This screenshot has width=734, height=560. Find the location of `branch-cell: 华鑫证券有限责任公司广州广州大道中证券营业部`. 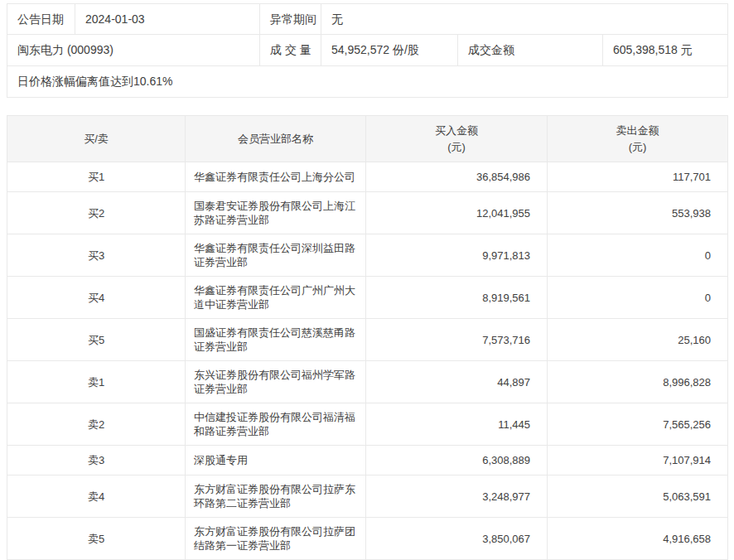

branch-cell: 华鑫证券有限责任公司广州广州大道中证券营业部 is located at coordinates (276, 298).